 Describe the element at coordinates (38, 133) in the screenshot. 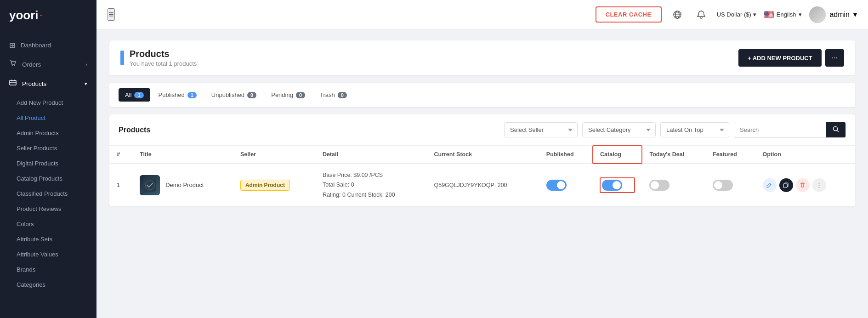

I see `sub-item-label: Admin Products` at that location.